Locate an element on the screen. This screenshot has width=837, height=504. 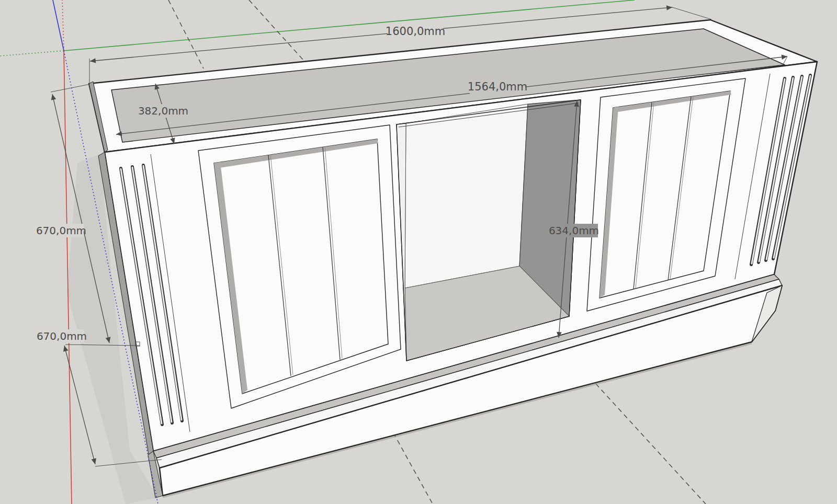
dimension-label-total-width: 1600,0mm is located at coordinates (415, 31).